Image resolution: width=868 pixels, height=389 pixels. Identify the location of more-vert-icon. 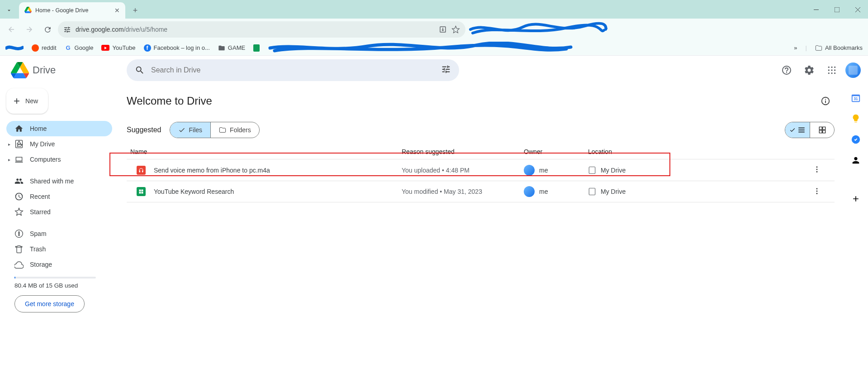
(817, 169).